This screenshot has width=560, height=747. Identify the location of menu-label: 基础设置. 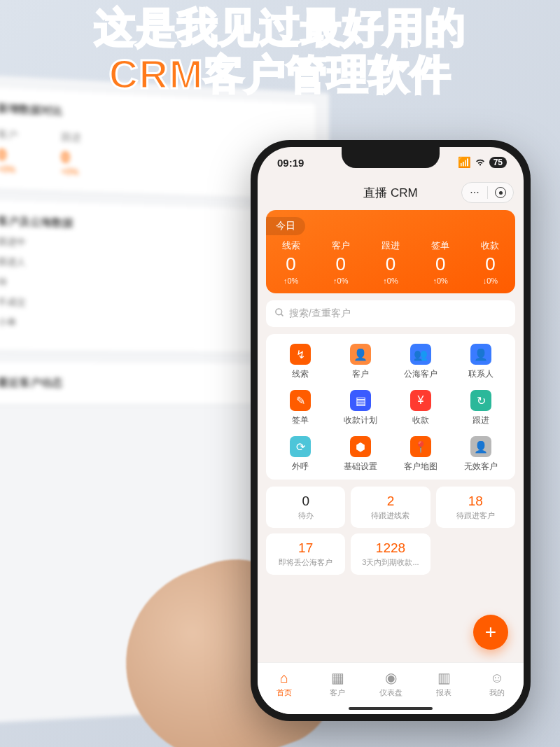
(360, 466).